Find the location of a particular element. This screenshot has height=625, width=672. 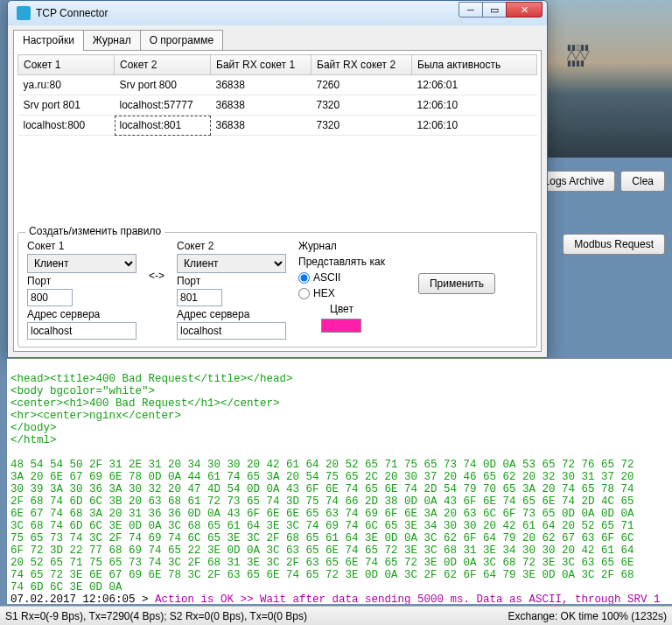

socket1-group: Сокет 1 Клиент Порт Адрес сервера is located at coordinates (82, 290).